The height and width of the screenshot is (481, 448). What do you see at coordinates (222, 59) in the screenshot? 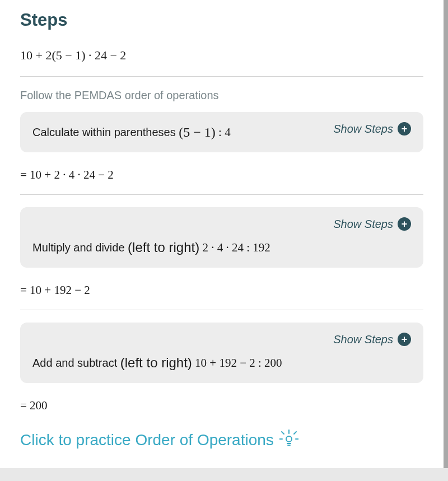
I see `original-expression: 10 + 2(5 − 1) · 24 − 2` at bounding box center [222, 59].